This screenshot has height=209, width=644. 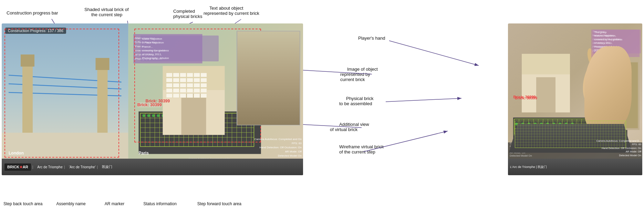 I want to click on brick-label-right: Brick: 30399, so click(x=525, y=97).